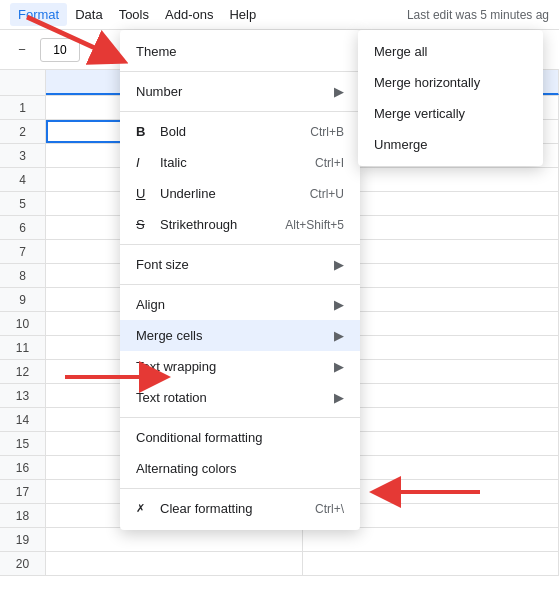 The height and width of the screenshot is (594, 559). I want to click on row-header-10: 10, so click(23, 324).